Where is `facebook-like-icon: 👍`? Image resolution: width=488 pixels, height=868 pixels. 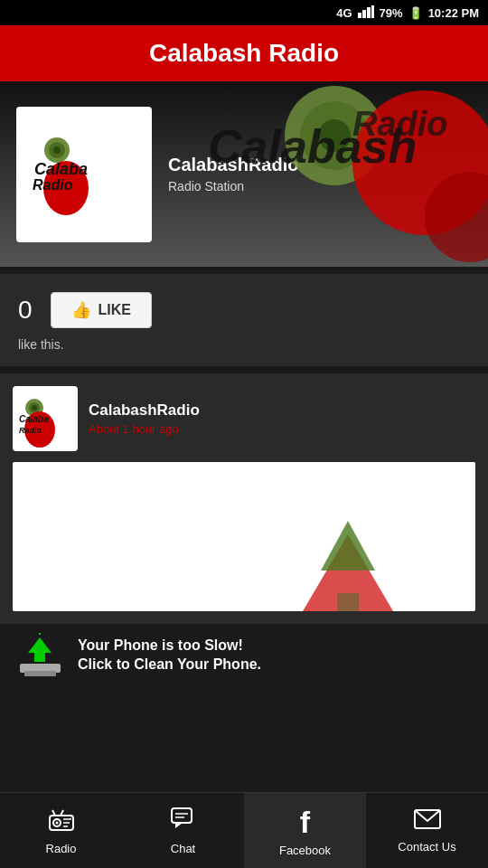 facebook-like-icon: 👍 is located at coordinates (81, 310).